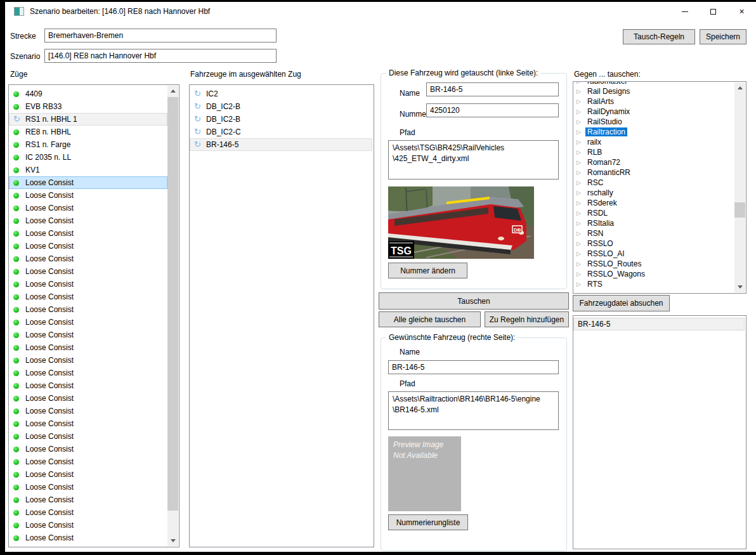  I want to click on tree-item: ▷Roman72, so click(654, 162).